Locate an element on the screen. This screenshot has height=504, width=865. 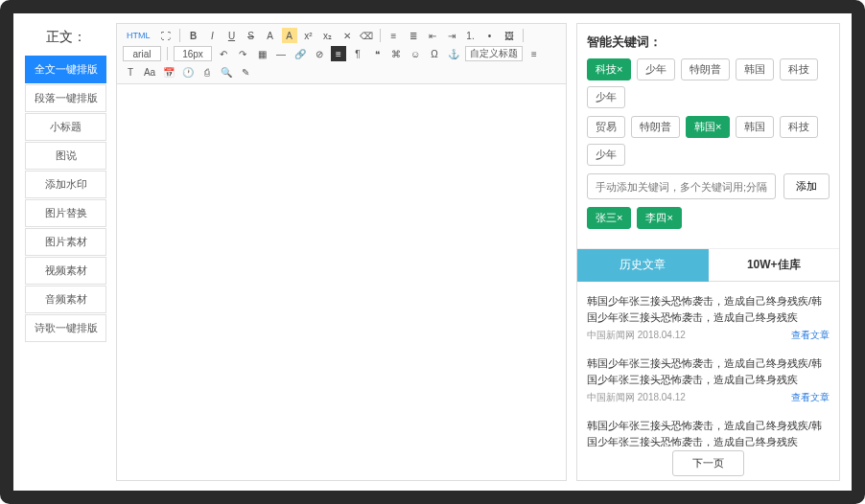
tab-10w: 10W+佳库 is located at coordinates (775, 265).